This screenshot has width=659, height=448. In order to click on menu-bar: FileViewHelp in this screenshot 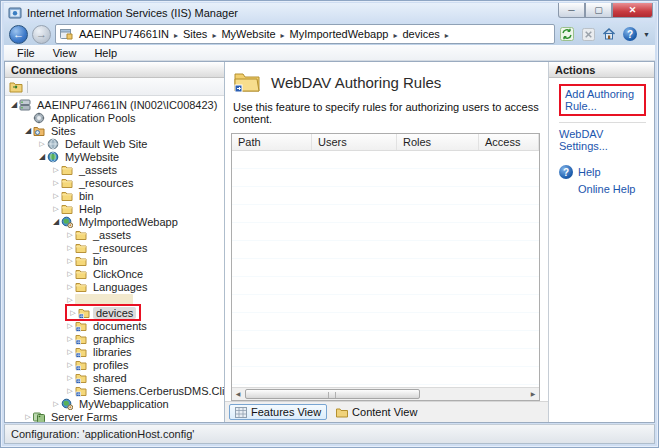, I will do `click(330, 53)`.